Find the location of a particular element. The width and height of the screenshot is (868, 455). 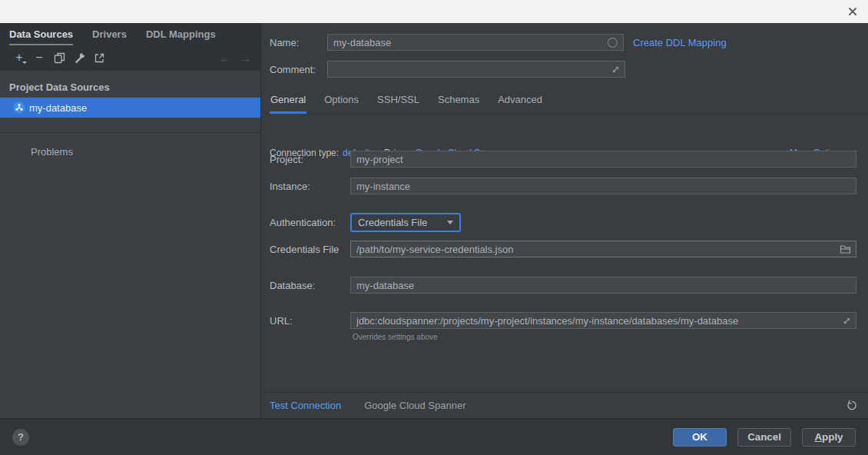

dropdown-arrow-icon is located at coordinates (450, 223).